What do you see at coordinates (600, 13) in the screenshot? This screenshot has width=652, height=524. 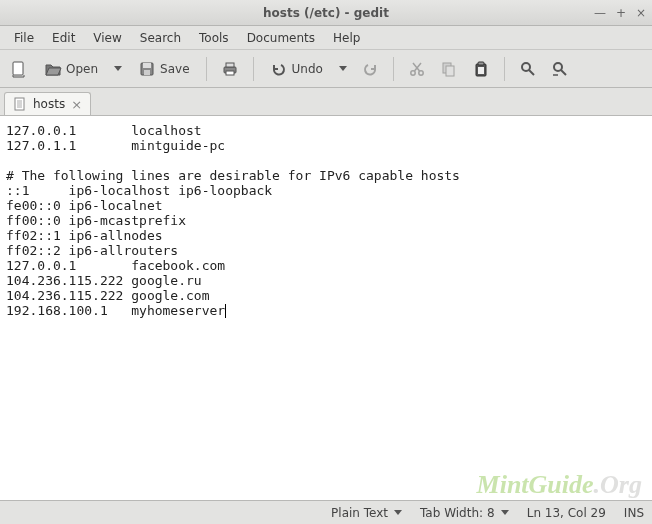 I see `minimize-button: —` at bounding box center [600, 13].